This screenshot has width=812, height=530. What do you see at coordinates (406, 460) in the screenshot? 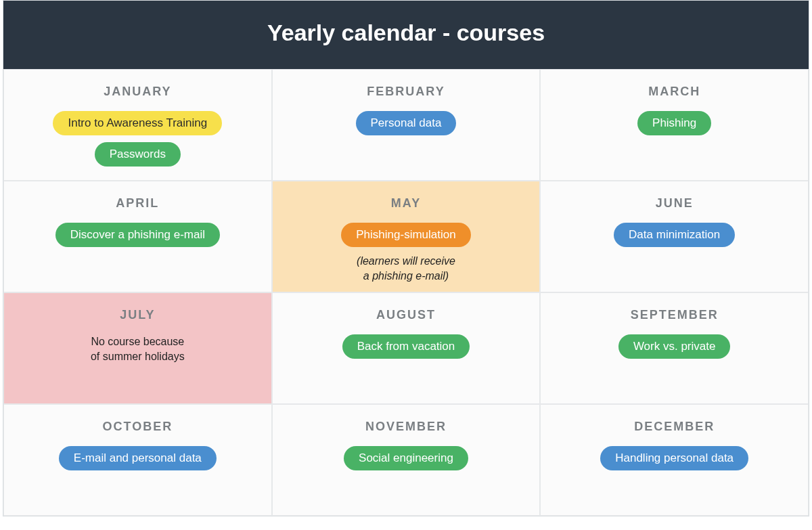
I see `month-cell-november: NOVEMBERSocial engineering` at bounding box center [406, 460].